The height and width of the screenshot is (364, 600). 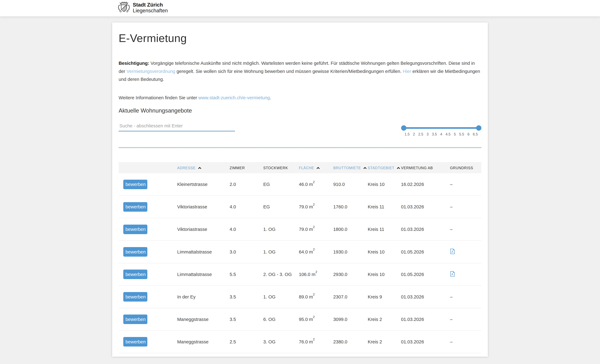 I want to click on table-row: bewerbenKleinertstrasse2.0EG46.0 m2910.0…, so click(x=300, y=184).